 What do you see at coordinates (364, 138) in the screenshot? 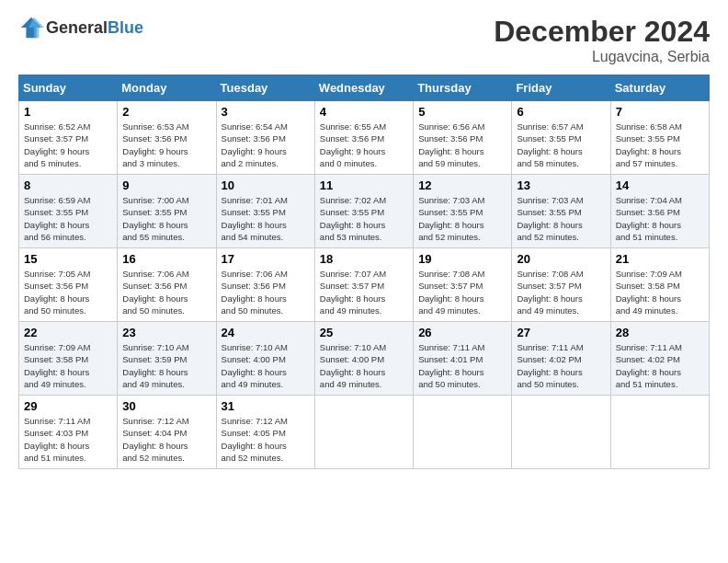
I see `day-cell-4: 4Sunrise: 6:55 AM Sunset: 3:56 PM Daylig…` at bounding box center [364, 138].